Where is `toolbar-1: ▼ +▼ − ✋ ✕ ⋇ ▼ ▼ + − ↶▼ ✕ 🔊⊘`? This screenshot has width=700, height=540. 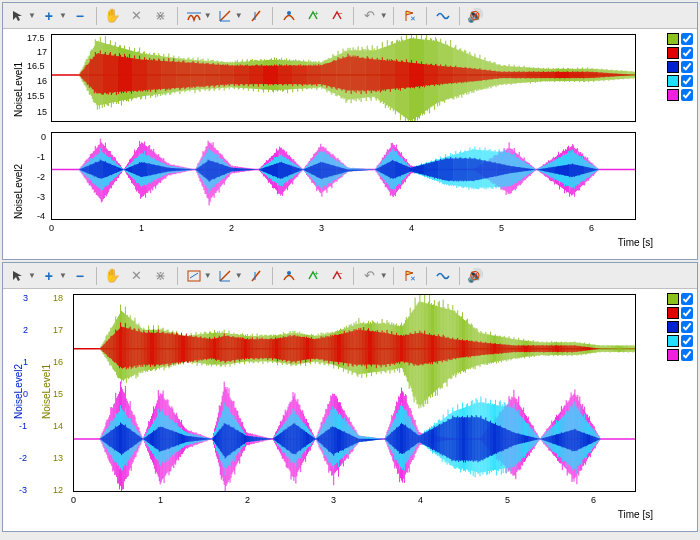 toolbar-1: ▼ +▼ − ✋ ✕ ⋇ ▼ ▼ + − ↶▼ ✕ 🔊⊘ is located at coordinates (350, 16).